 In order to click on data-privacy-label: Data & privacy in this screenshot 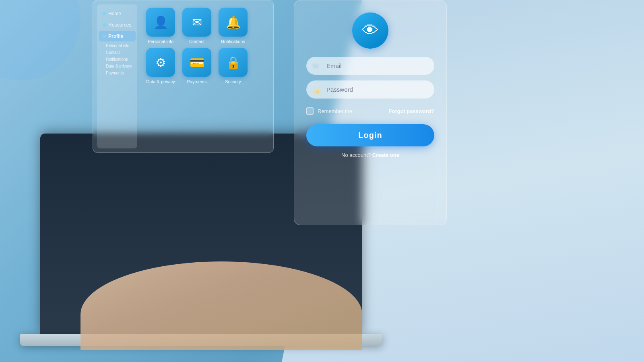, I will do `click(161, 82)`.